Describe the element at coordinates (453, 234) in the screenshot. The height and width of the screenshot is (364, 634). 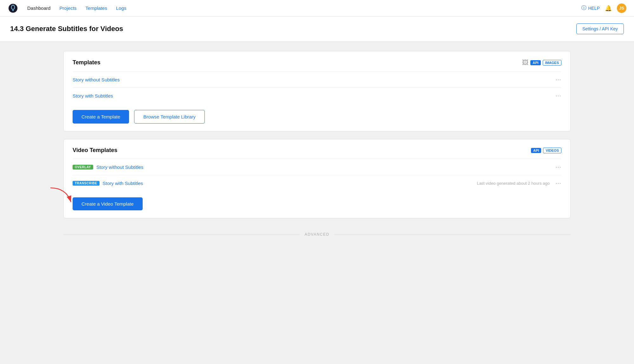
I see `advanced-line-right` at that location.